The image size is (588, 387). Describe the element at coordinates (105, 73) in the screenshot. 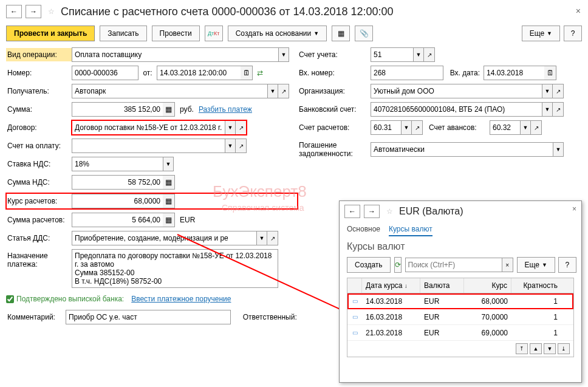

I see `number-input` at that location.